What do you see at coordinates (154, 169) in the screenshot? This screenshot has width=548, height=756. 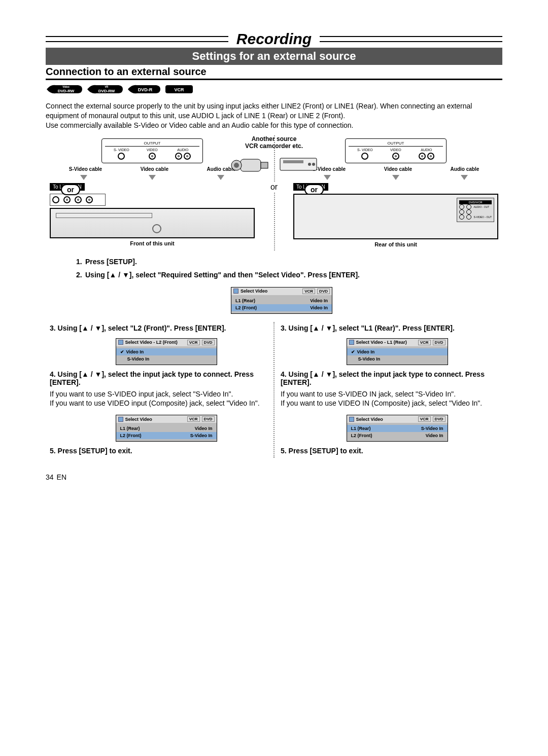 I see `label-video-cable: Video cable` at bounding box center [154, 169].